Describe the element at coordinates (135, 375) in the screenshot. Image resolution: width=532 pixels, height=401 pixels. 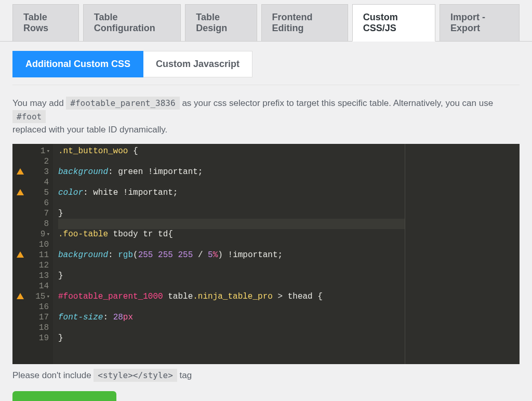
I see `style-tag-chip: <style></style>` at that location.